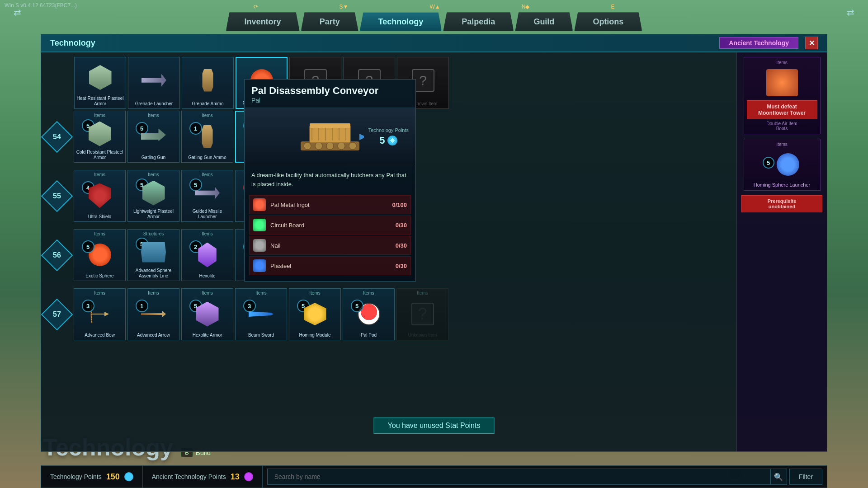  What do you see at coordinates (330, 94) in the screenshot?
I see `tooltip-header: Pal Disassembly Conveyor Pal` at bounding box center [330, 94].